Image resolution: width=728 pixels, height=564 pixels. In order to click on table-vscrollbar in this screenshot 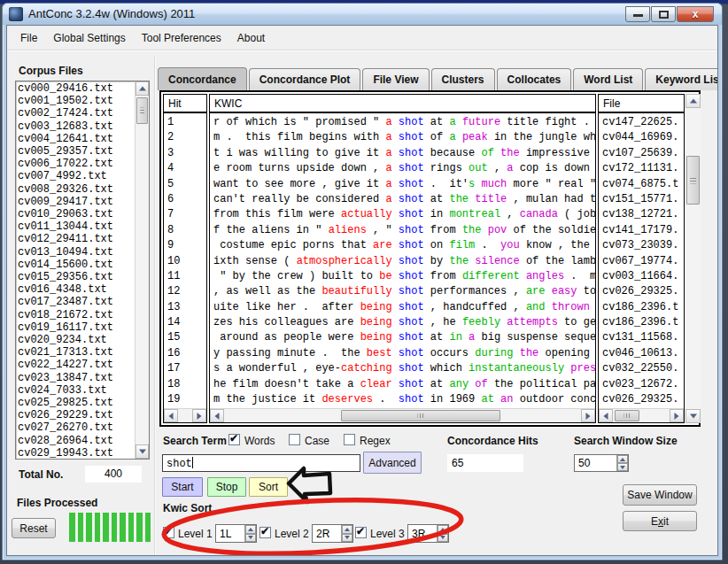, I will do `click(693, 259)`.